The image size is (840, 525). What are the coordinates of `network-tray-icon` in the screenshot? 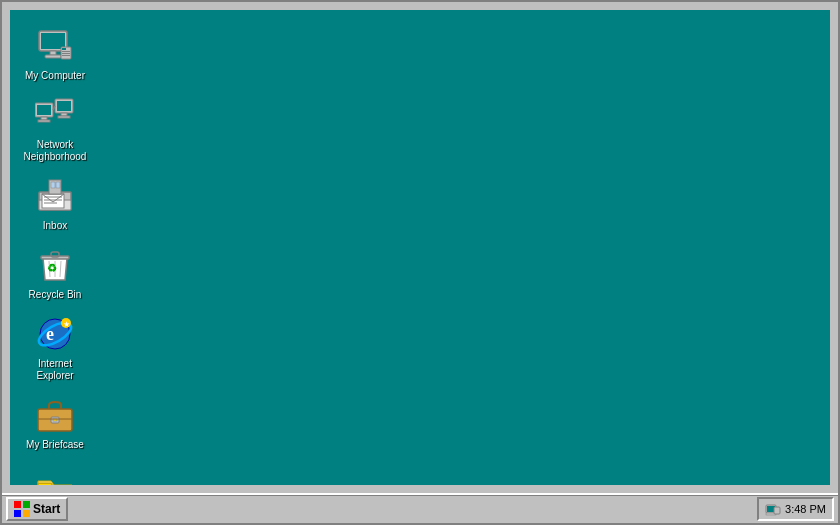 It's located at (773, 509).